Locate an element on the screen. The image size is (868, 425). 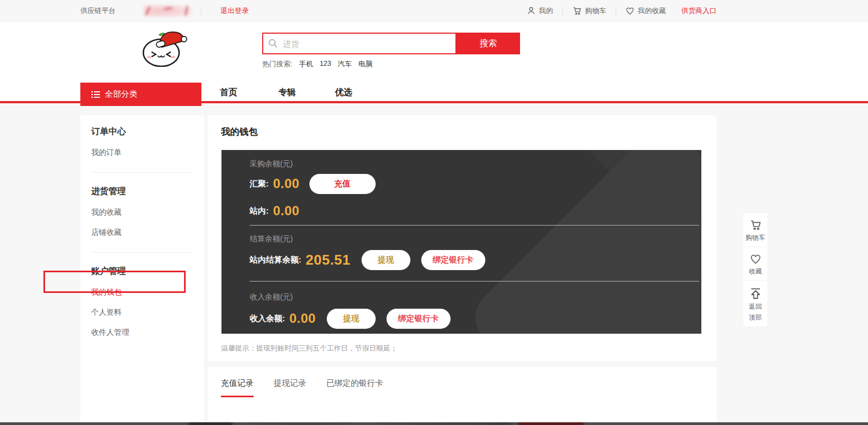
huiju-balance-row: 汇聚: 0.00 充值 is located at coordinates (313, 184).